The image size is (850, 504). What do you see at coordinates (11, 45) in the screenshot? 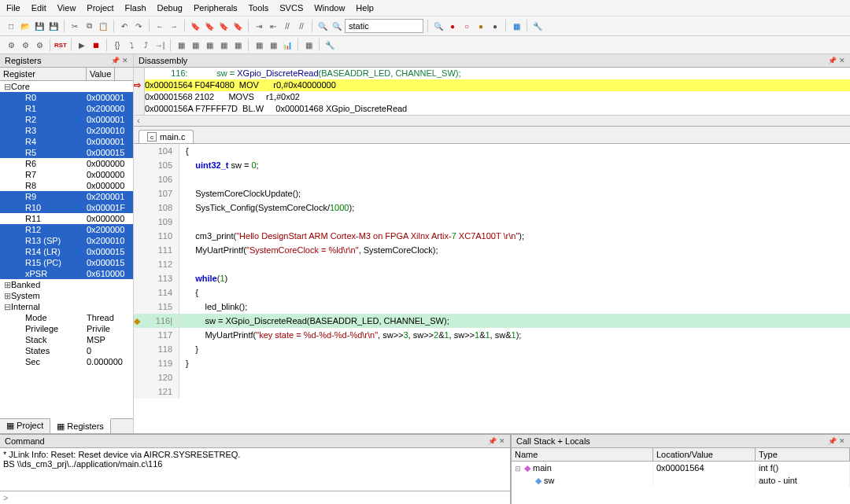
I see `build-icon: ⚙` at bounding box center [11, 45].